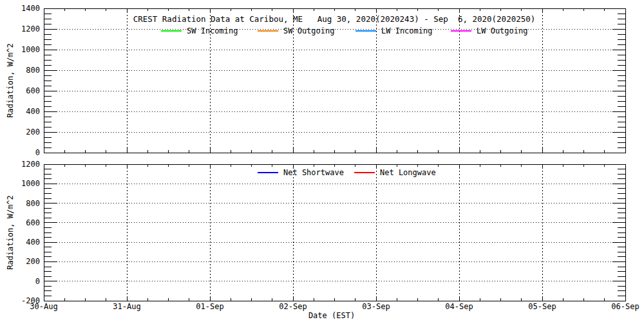  What do you see at coordinates (344, 31) in the screenshot?
I see `legend-top: SW Incoming SW Outgoing LW Incoming LW O…` at bounding box center [344, 31].